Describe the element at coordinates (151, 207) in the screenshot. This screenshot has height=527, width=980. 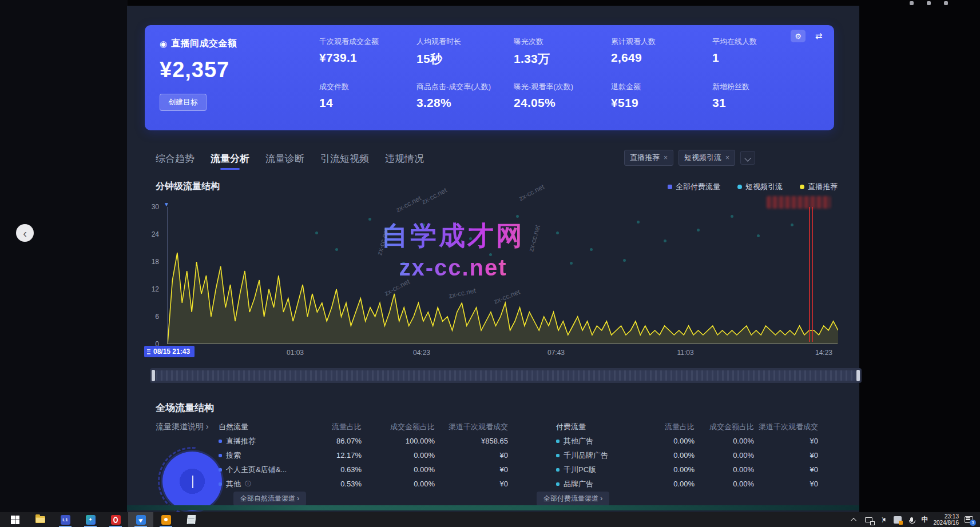
I see `y-tick: 30` at that location.